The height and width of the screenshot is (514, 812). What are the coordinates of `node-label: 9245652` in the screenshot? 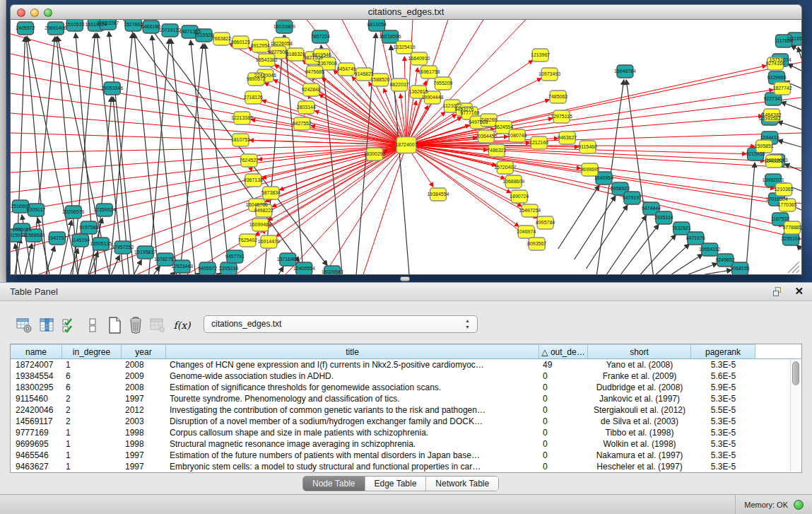 It's located at (725, 260).